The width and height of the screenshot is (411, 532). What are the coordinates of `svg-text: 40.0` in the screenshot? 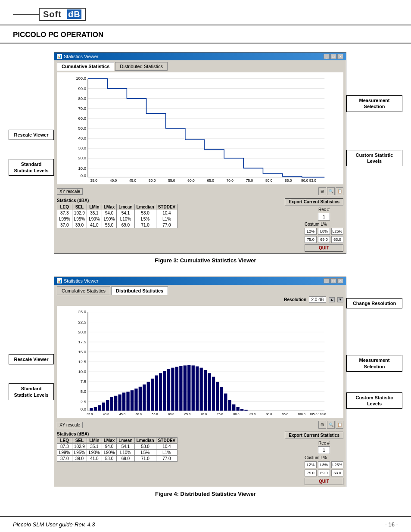 It's located at (82, 138).